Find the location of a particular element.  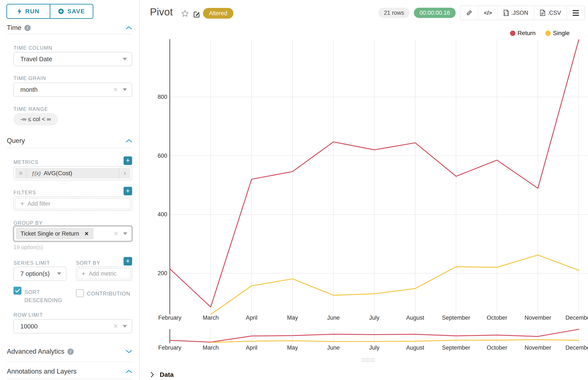

chevron-right-icon is located at coordinates (124, 173).